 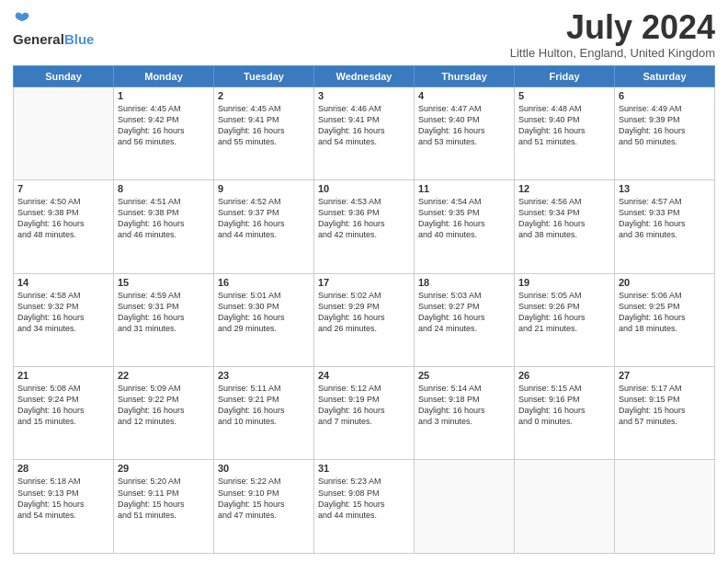 What do you see at coordinates (612, 53) in the screenshot?
I see `location-text: Little Hulton, England, United Kingdom` at bounding box center [612, 53].